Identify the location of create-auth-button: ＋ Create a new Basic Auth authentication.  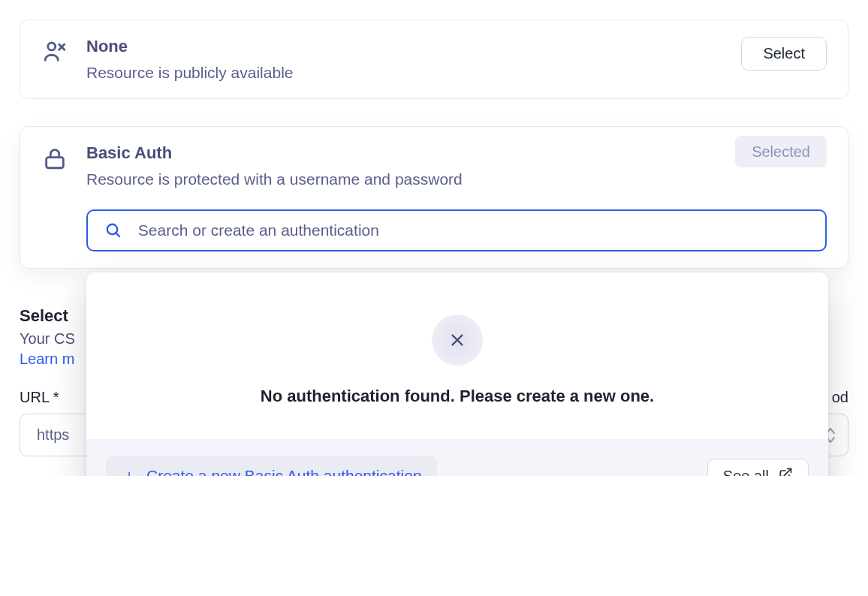
(272, 465).